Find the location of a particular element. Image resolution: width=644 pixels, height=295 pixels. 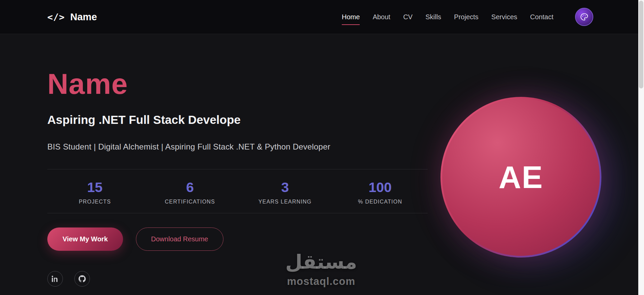

stat-value: 3 is located at coordinates (285, 188).